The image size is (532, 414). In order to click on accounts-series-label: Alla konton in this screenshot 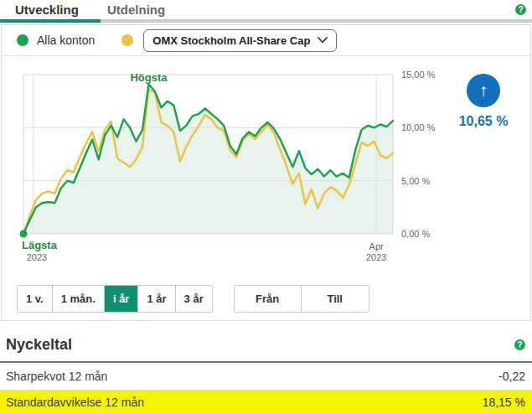, I will do `click(65, 40)`.